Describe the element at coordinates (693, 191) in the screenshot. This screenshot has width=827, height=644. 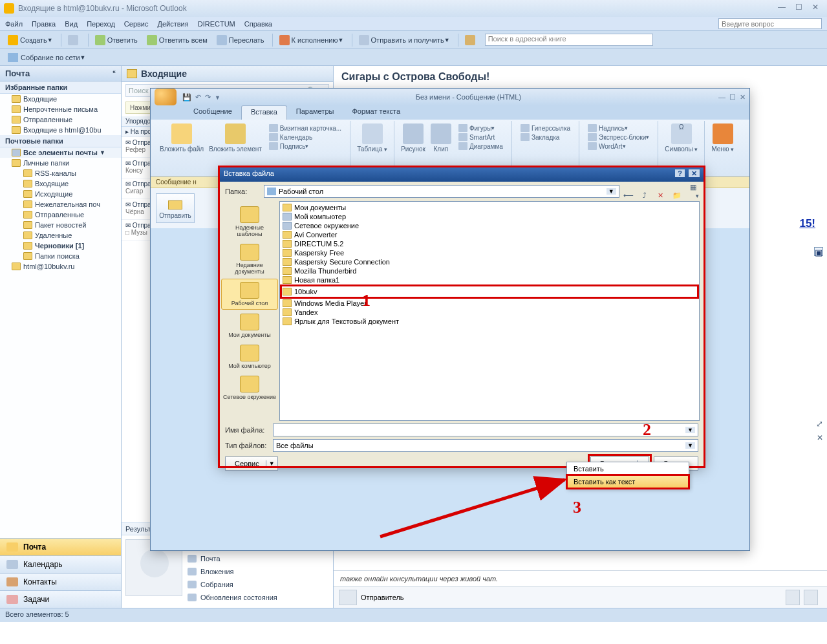
I see `views-icon: ▦▾` at that location.